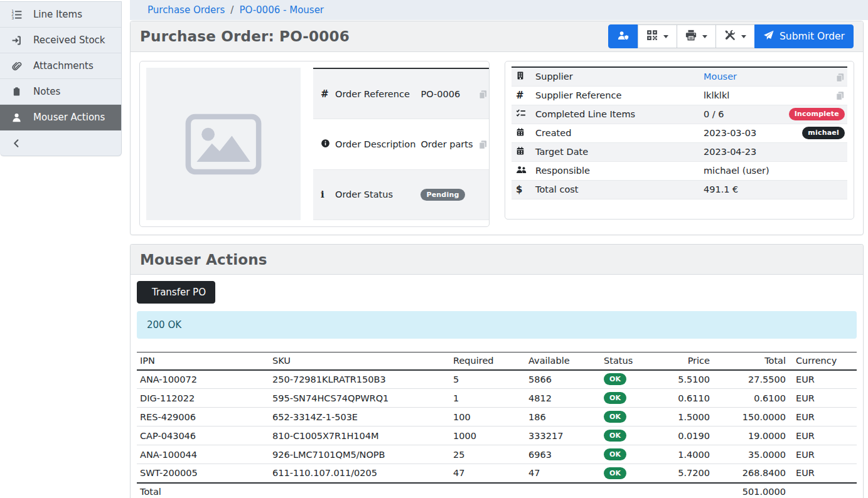 The width and height of the screenshot is (868, 498). What do you see at coordinates (497, 398) in the screenshot?
I see `table-row: DIG-112022595-SN74HCS74QPWRQ114812OK0.61…` at bounding box center [497, 398].